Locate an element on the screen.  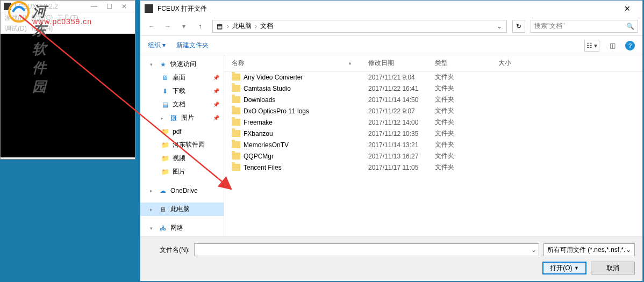
nav-forward-button: → is located at coordinates (168, 26).